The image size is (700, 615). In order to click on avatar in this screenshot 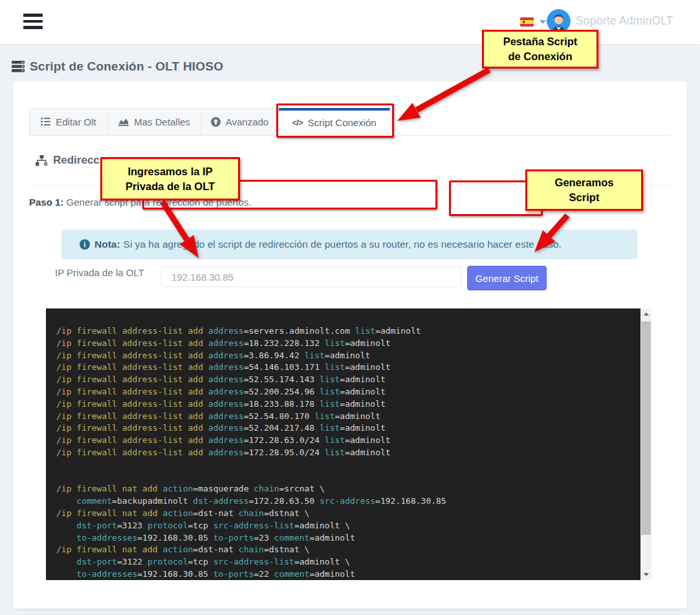, I will do `click(559, 21)`.